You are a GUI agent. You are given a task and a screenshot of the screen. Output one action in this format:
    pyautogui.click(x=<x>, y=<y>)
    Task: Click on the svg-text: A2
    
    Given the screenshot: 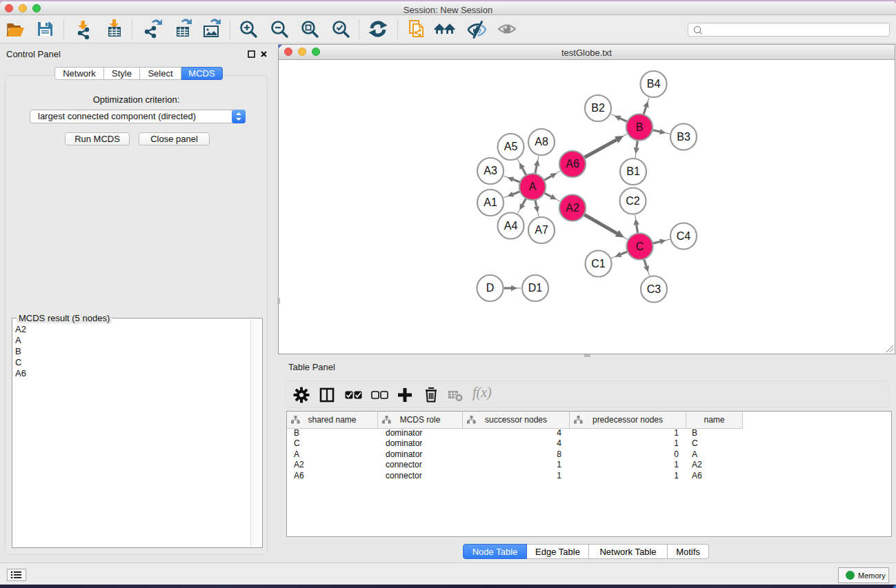 What is the action you would take?
    pyautogui.click(x=573, y=208)
    